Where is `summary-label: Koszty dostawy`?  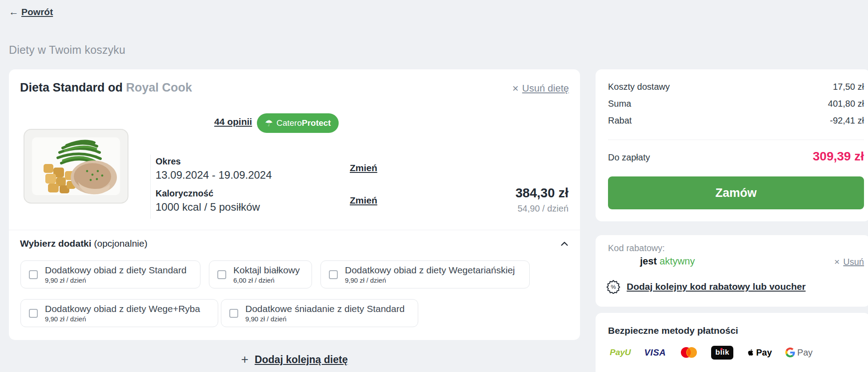
summary-label: Koszty dostawy is located at coordinates (639, 87).